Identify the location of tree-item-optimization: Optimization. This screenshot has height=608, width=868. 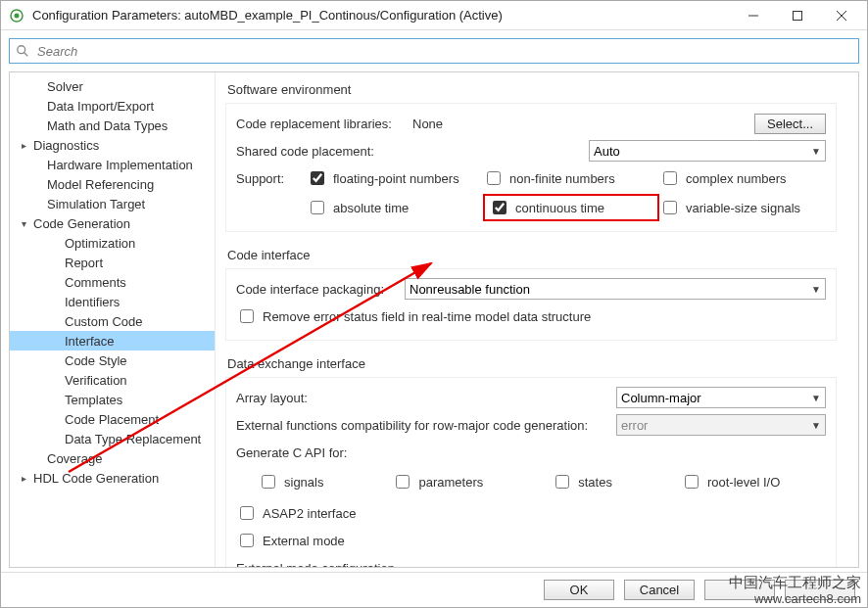
(112, 243).